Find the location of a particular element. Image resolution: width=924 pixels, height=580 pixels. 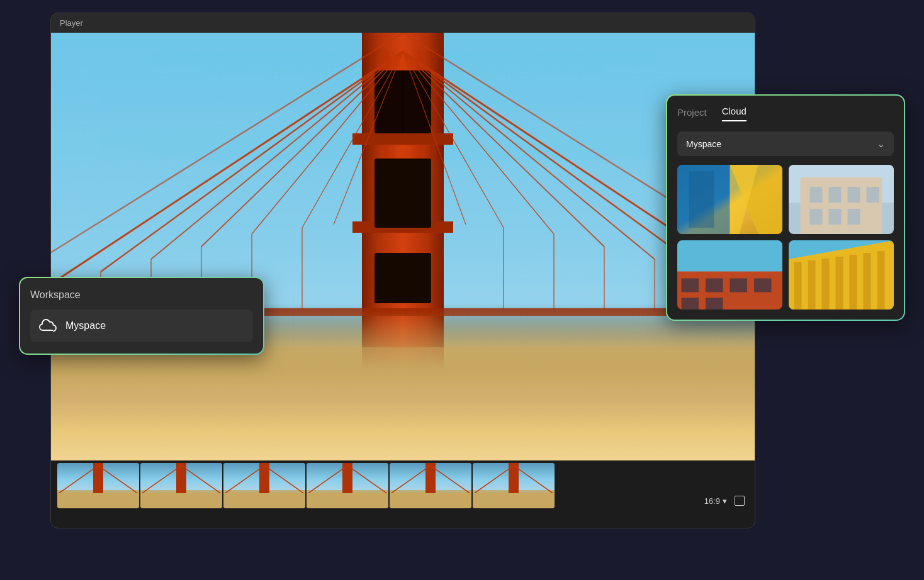

cloud-panel-wrapper: Project Cloud Myspace ⌄ is located at coordinates (786, 208).